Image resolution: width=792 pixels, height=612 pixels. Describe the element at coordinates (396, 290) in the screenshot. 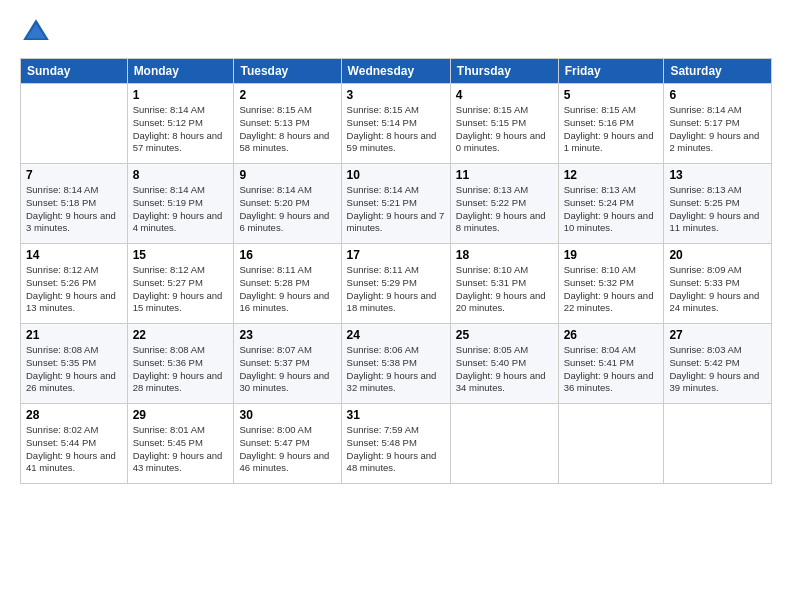

I see `day-info: Sunrise: 8:11 AMSunset: 5:29 PMDaylight:…` at that location.